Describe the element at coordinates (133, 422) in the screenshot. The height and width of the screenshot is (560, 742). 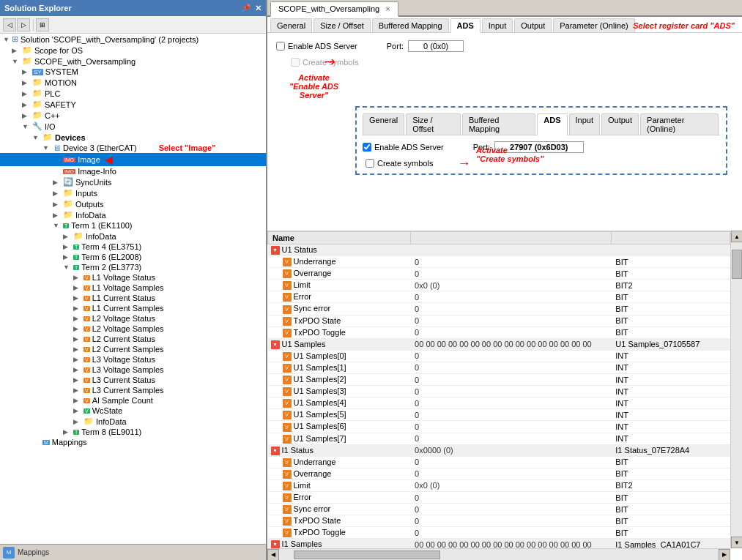
I see `tree-item-infodata3: ▶ 📁 InfoData` at that location.